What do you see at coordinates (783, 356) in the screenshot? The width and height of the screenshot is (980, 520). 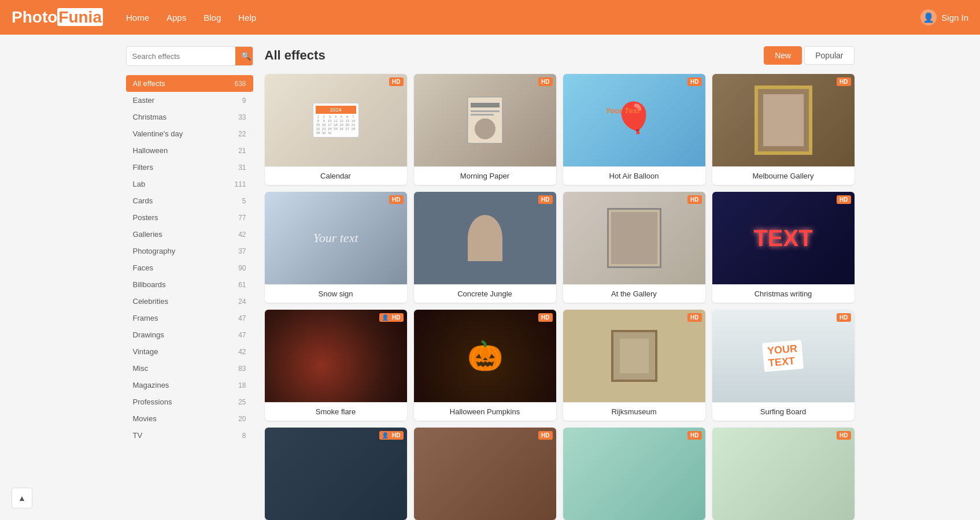 I see `effect-image: YOURTEXTHD` at bounding box center [783, 356].